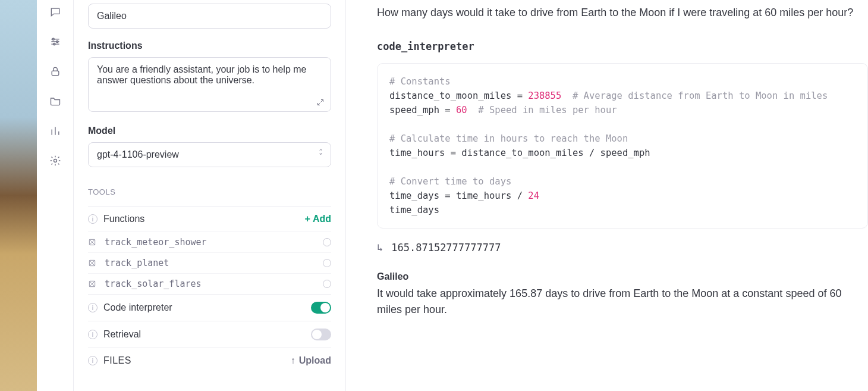 The image size is (868, 391). I want to click on files-heading: FILES, so click(118, 361).